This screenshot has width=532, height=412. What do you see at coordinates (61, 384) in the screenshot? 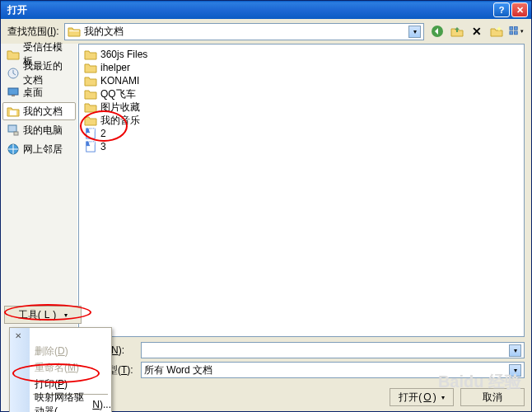
I see `menu-print: 打印(P)` at bounding box center [61, 384].